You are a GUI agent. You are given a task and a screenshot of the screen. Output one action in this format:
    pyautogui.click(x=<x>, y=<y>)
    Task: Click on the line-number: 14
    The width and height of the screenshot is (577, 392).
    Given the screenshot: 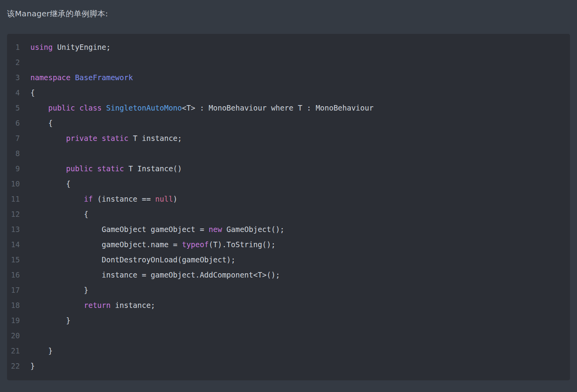 What is the action you would take?
    pyautogui.click(x=13, y=244)
    